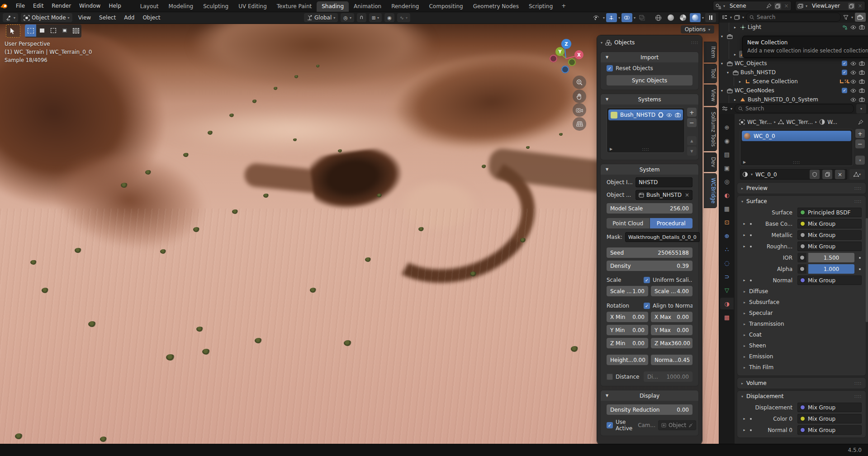  I want to click on shader-input-row: SurfacePrincipled BSDF, so click(802, 213).